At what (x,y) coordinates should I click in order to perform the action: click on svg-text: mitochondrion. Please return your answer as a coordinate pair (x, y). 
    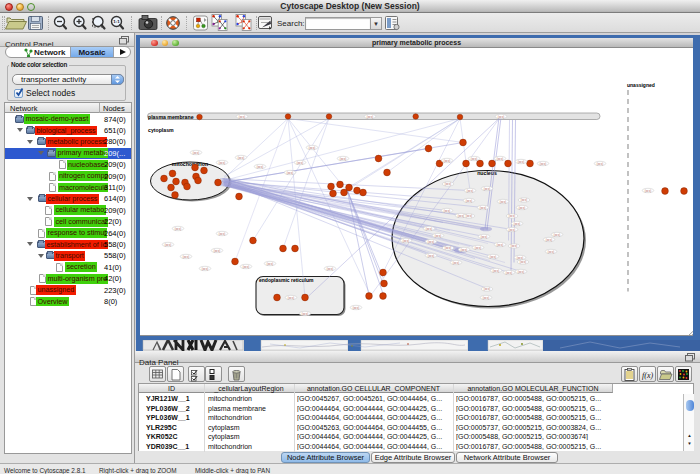
    Looking at the image, I should click on (190, 164).